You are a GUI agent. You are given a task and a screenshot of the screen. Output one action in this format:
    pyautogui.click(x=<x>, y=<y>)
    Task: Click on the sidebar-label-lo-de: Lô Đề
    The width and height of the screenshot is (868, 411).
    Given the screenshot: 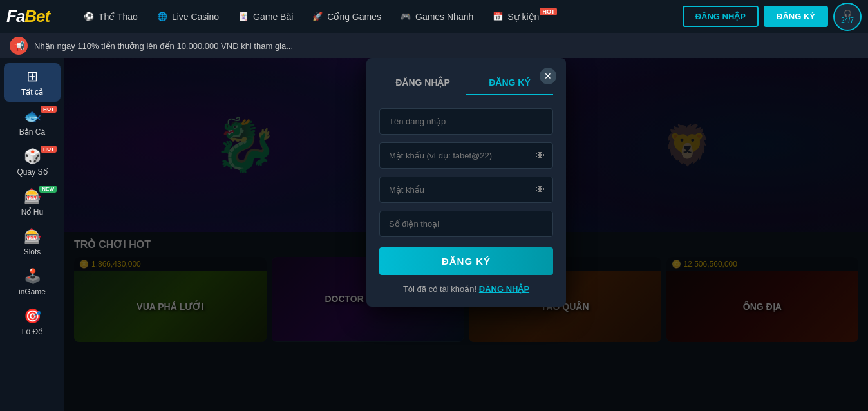 What is the action you would take?
    pyautogui.click(x=32, y=332)
    